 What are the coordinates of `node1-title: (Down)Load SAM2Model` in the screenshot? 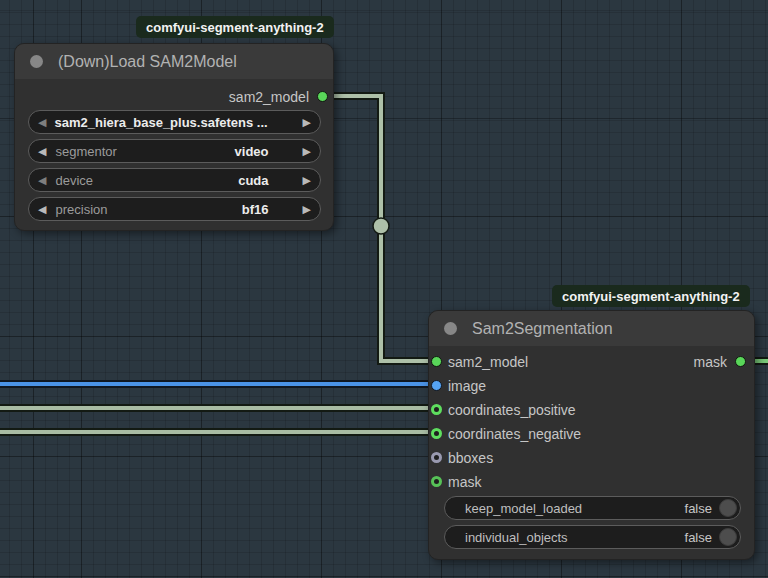 It's located at (148, 62).